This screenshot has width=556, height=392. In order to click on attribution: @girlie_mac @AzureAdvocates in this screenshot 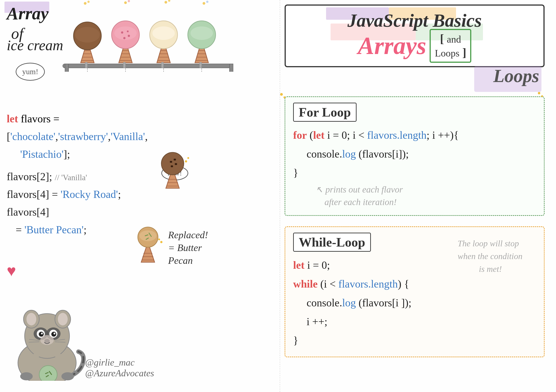, I will do `click(120, 368)`.